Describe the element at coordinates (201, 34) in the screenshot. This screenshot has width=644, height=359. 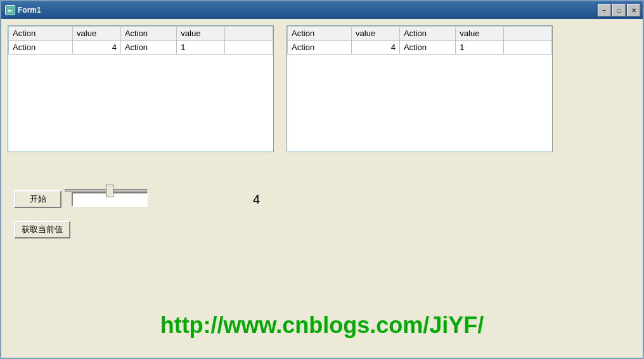
I see `left-col-header-value2: value` at that location.